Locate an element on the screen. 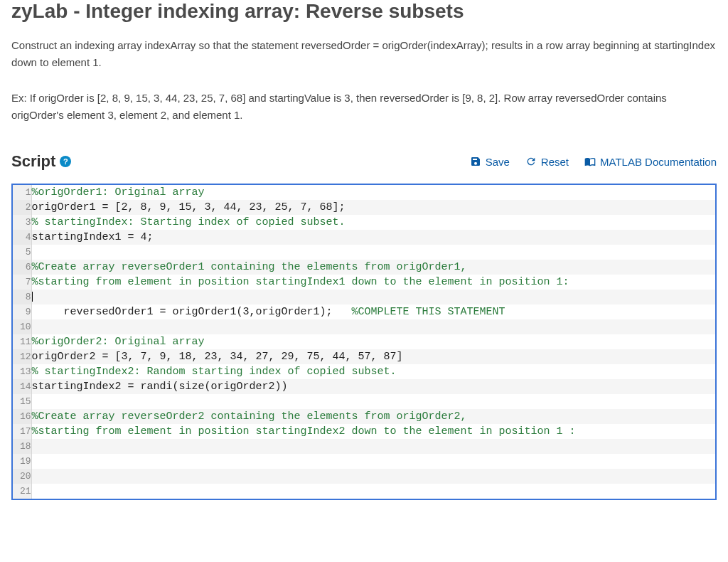 The width and height of the screenshot is (728, 562). problem-description-2: Ex: If origOrder is [2, 8, 9, 15, 3, 44,… is located at coordinates (364, 107).